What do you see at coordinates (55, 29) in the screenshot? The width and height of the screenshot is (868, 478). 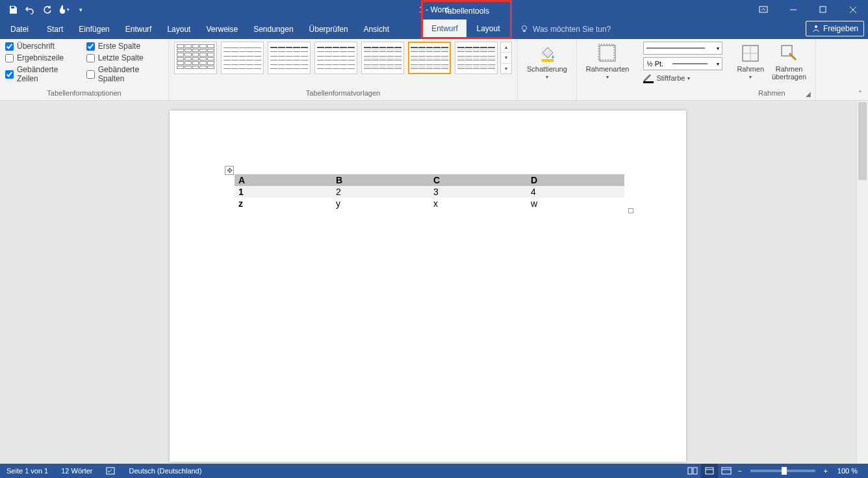 I see `tab-start: Start` at bounding box center [55, 29].